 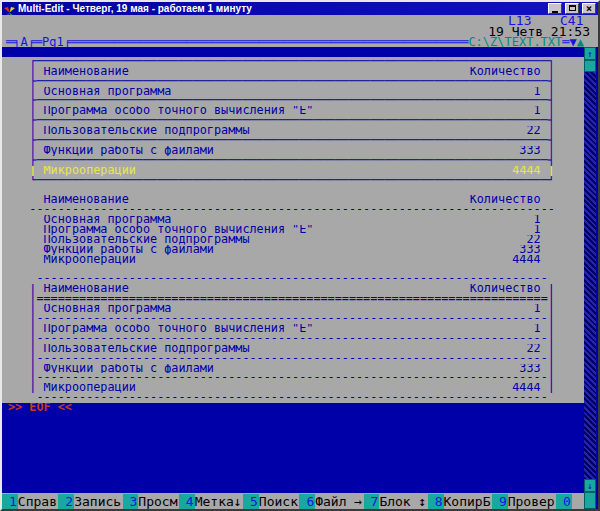 I want to click on file-path: C:\Z\TEXT.TXT, so click(x=515, y=42).